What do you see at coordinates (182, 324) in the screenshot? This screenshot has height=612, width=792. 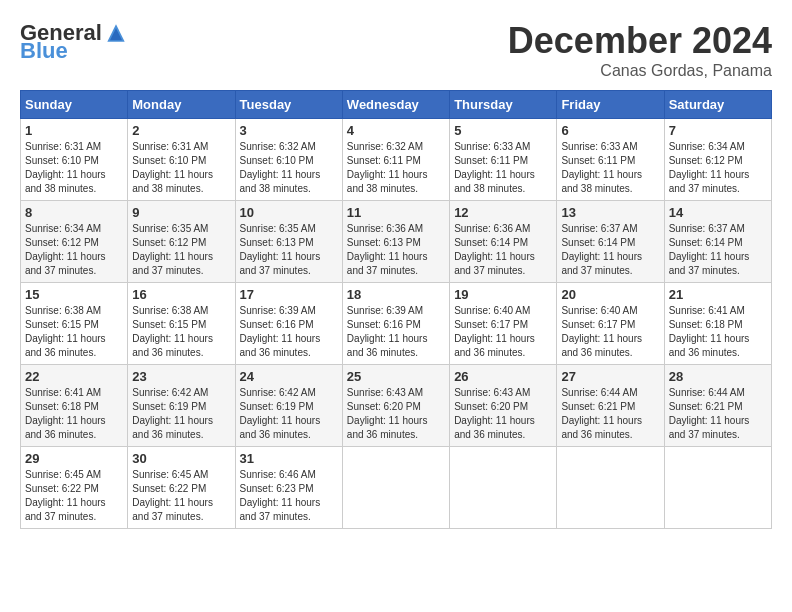 I see `day-16: 16 Sunrise: 6:38 AMSunset: 6:15 PMDaylig…` at bounding box center [182, 324].